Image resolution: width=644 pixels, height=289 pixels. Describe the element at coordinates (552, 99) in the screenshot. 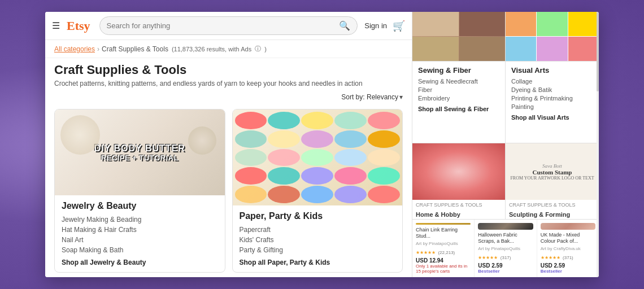

I see `visual-arts-links: Collage Dyeing & Batik Printing & Printm…` at that location.